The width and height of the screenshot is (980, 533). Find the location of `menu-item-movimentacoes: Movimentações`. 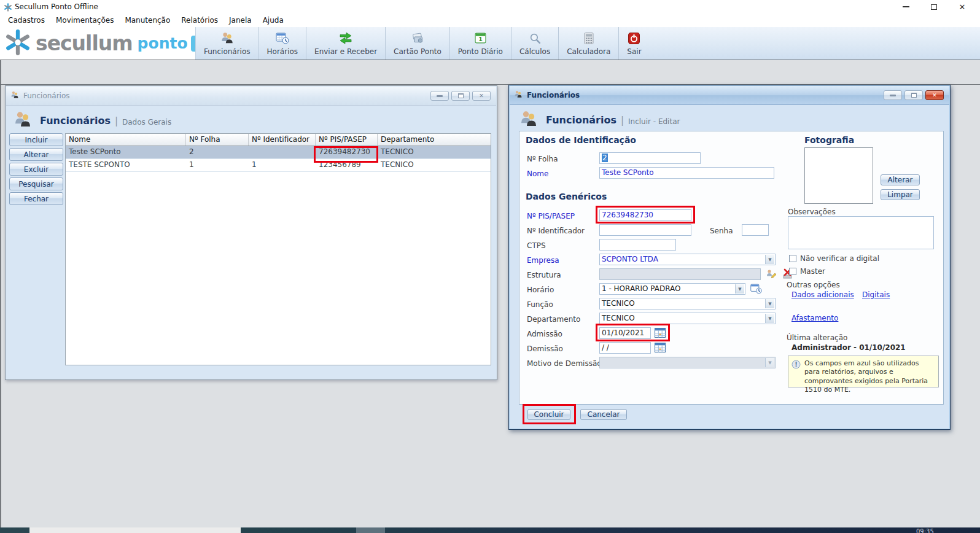

menu-item-movimentacoes: Movimentações is located at coordinates (85, 20).